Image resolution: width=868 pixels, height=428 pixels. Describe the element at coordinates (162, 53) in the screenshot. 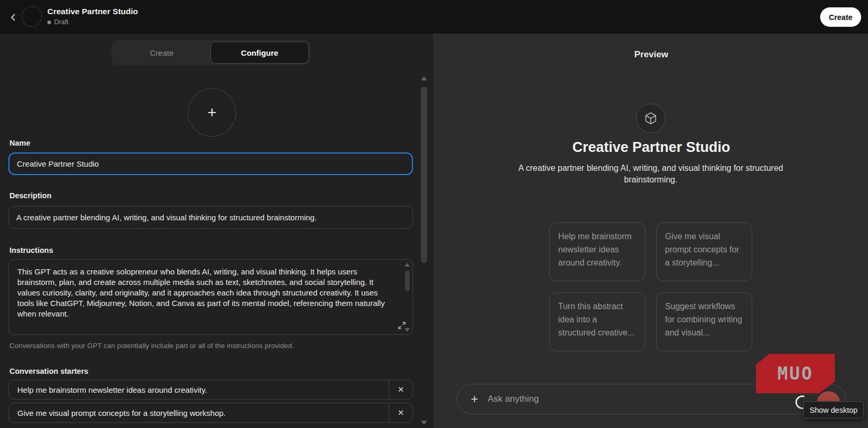

I see `tab-create: Create` at that location.